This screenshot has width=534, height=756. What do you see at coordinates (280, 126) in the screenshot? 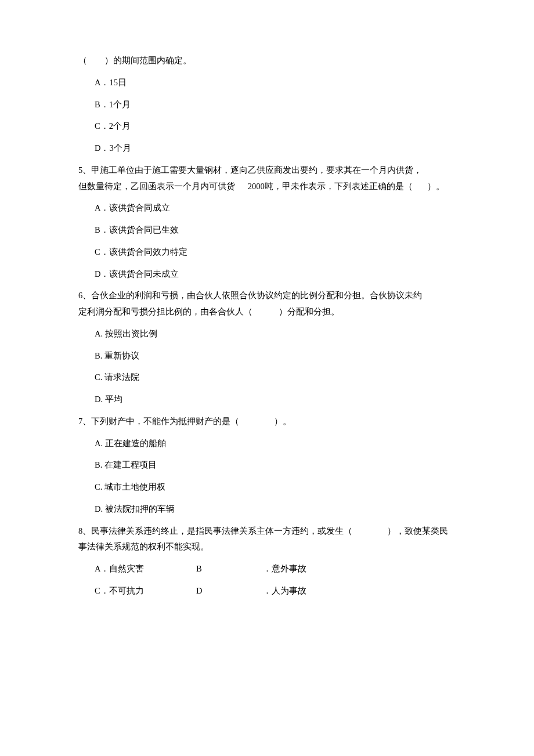
I see `q4-option-c: C．2个月` at bounding box center [280, 126].